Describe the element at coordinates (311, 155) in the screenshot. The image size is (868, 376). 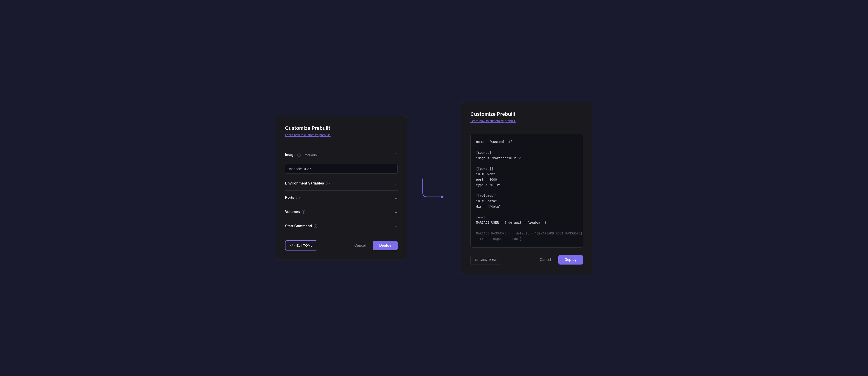
I see `image-value: mariadb` at that location.